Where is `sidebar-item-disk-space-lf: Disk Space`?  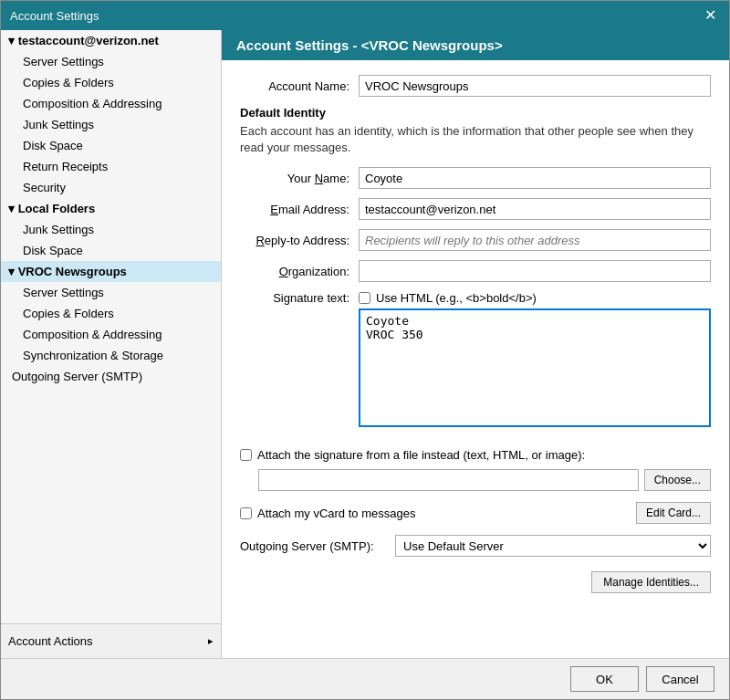 sidebar-item-disk-space-lf: Disk Space is located at coordinates (111, 250).